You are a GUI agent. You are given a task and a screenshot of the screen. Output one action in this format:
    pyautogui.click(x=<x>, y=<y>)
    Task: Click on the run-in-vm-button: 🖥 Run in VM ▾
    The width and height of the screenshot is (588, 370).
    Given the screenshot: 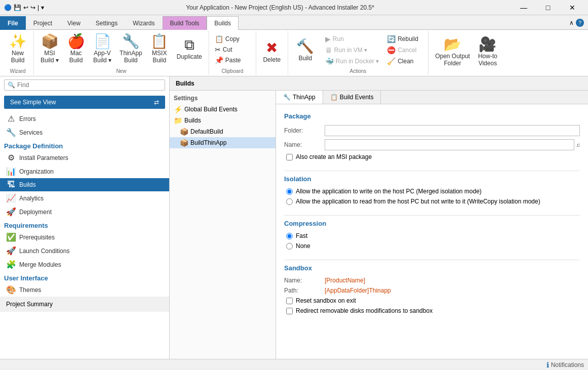 What is the action you would take?
    pyautogui.click(x=352, y=50)
    